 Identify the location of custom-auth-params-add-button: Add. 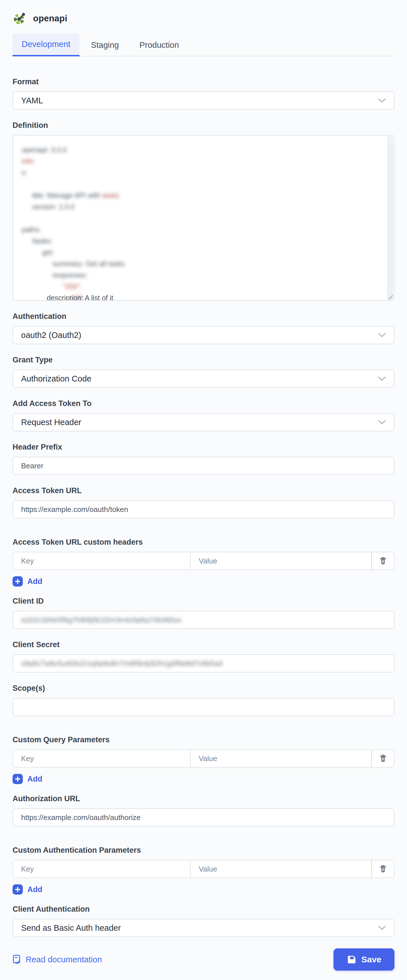
(27, 889).